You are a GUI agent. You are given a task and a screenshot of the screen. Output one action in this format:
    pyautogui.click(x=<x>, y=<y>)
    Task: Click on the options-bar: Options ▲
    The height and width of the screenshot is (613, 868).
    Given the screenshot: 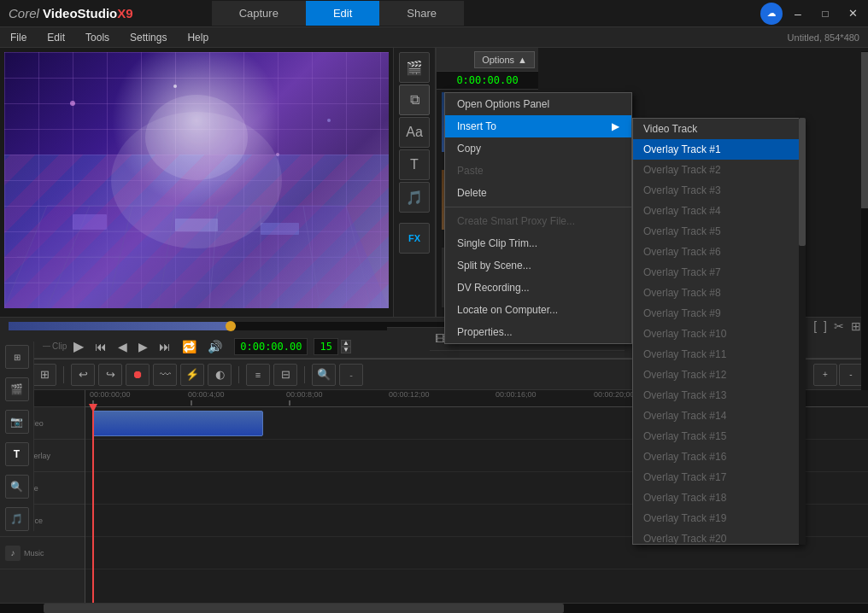 What is the action you would take?
    pyautogui.click(x=487, y=60)
    